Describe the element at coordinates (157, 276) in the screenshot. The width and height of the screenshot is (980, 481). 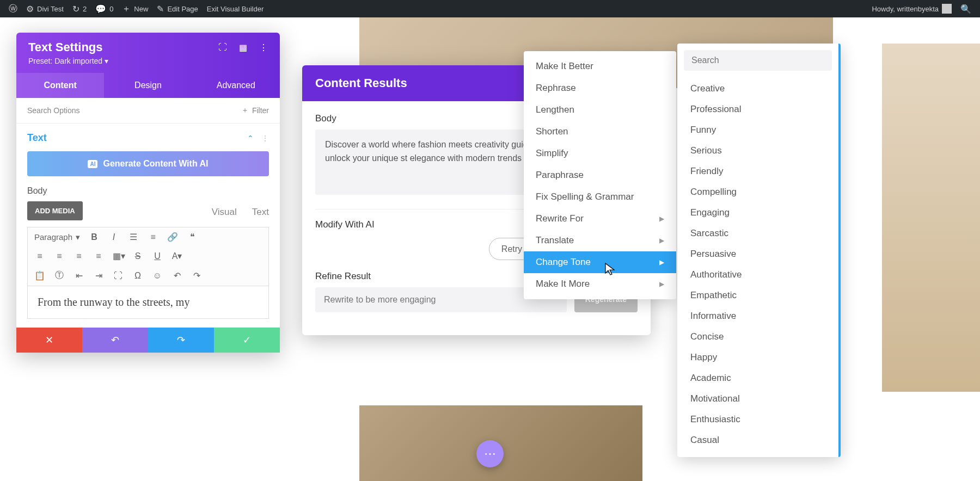
I see `emoji-icon: ☺` at that location.